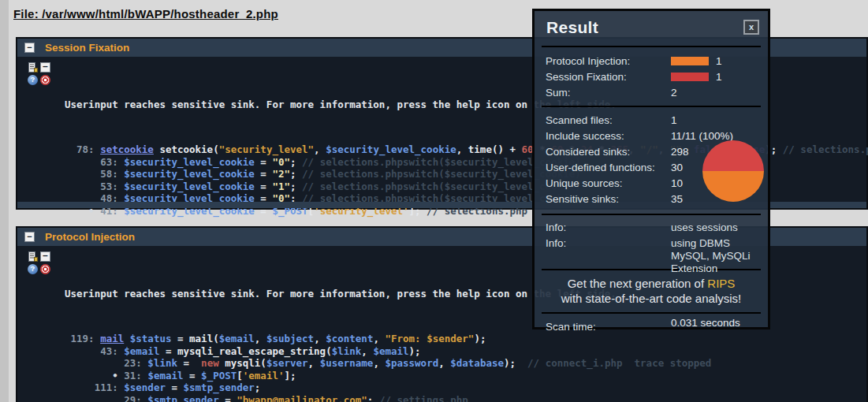 This screenshot has width=868, height=402. I want to click on code-token: $sender, so click(145, 388).